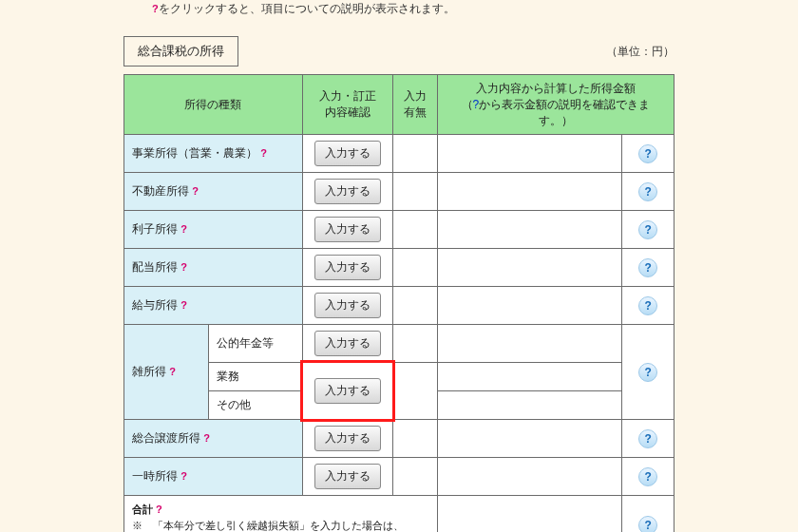 The width and height of the screenshot is (798, 532). Describe the element at coordinates (214, 192) in the screenshot. I see `row-realestate-income: 不動産所得 ?` at that location.